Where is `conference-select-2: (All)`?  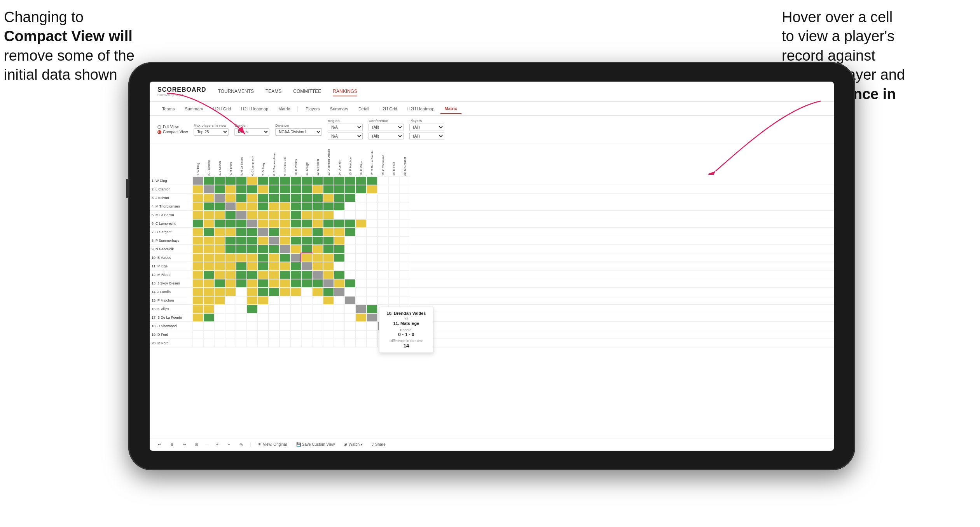
conference-select-2: (All) is located at coordinates (386, 136).